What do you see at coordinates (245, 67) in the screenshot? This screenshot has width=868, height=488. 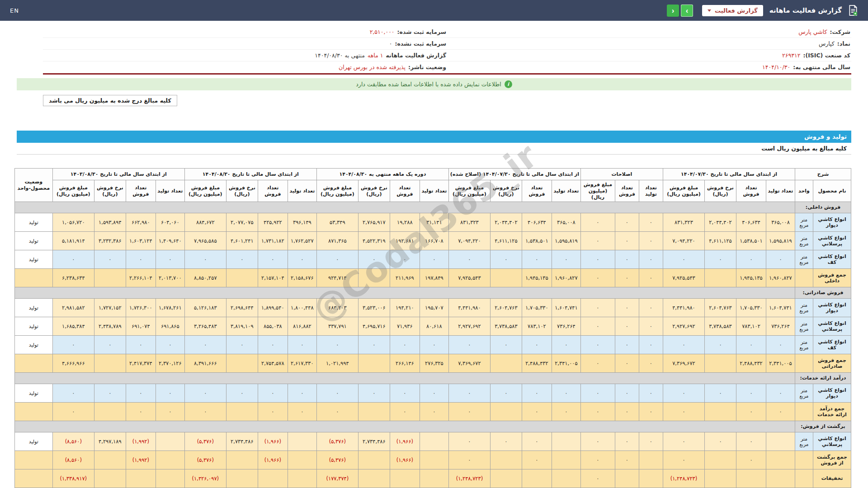 I see `info-row-issuer-status: وضعیت ناشر: پذیرفته شده در بورس تهران` at bounding box center [245, 67].